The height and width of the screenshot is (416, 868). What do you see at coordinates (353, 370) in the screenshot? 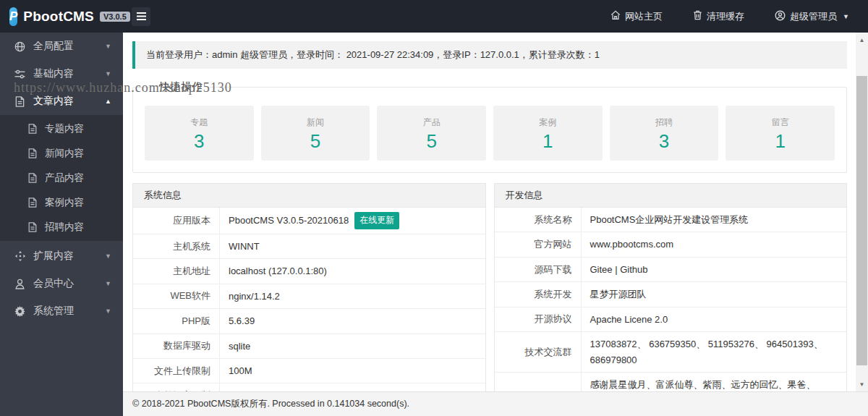
I see `row-value: 100M` at bounding box center [353, 370].